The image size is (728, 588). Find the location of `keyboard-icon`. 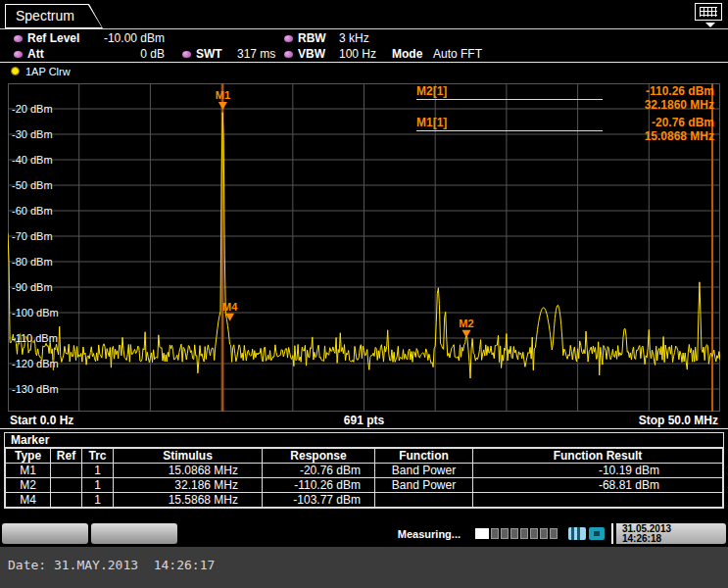

keyboard-icon is located at coordinates (708, 12).